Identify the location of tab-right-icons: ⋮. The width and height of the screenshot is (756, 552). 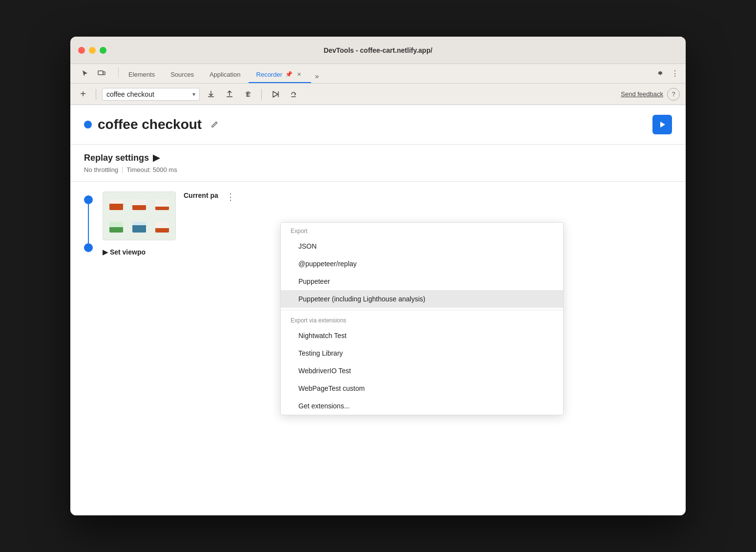
(667, 75).